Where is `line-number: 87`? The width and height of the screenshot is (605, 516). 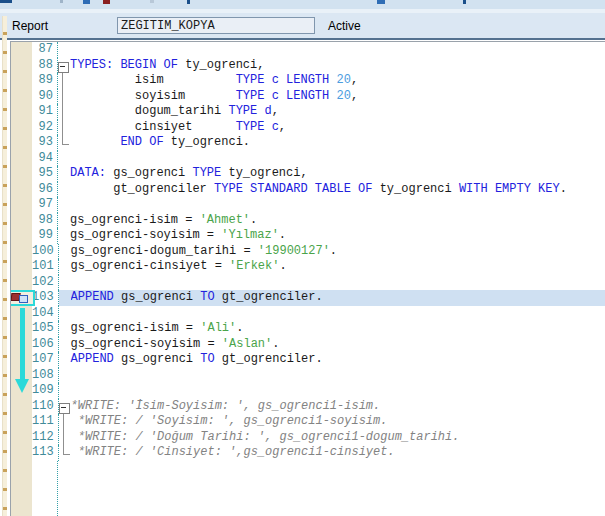
line-number: 87 is located at coordinates (45, 50).